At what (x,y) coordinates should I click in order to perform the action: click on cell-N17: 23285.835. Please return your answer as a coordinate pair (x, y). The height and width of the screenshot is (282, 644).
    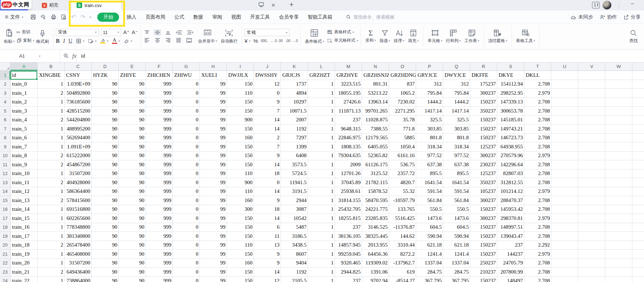
    Looking at the image, I should click on (376, 219).